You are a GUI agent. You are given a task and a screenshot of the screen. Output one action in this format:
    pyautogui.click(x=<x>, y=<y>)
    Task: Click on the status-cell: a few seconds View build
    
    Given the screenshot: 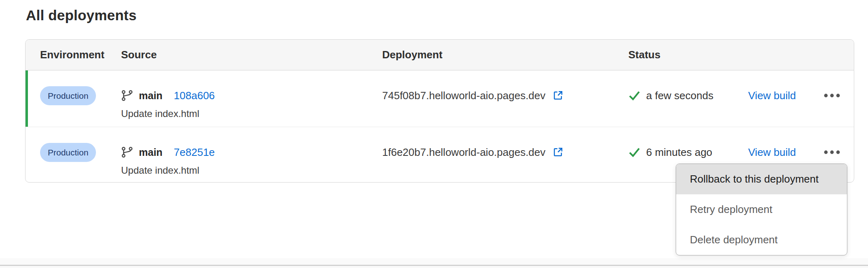 What is the action you would take?
    pyautogui.click(x=733, y=99)
    